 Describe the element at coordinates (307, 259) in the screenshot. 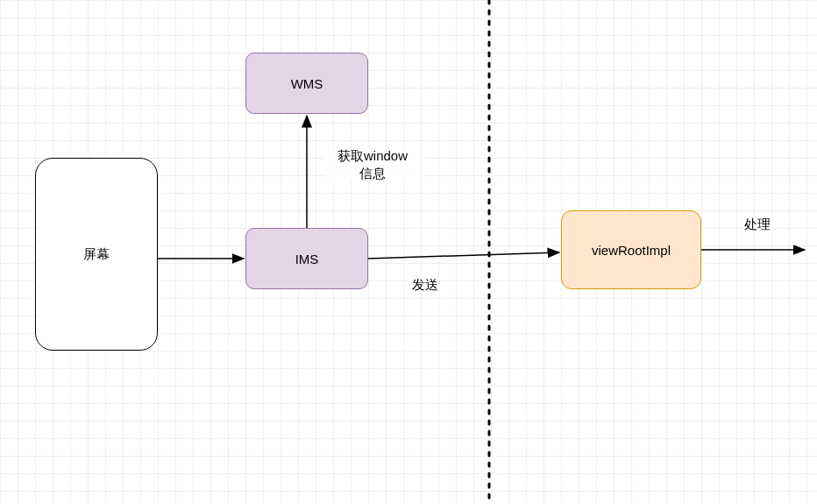

I see `node-ims-label: IMS` at that location.